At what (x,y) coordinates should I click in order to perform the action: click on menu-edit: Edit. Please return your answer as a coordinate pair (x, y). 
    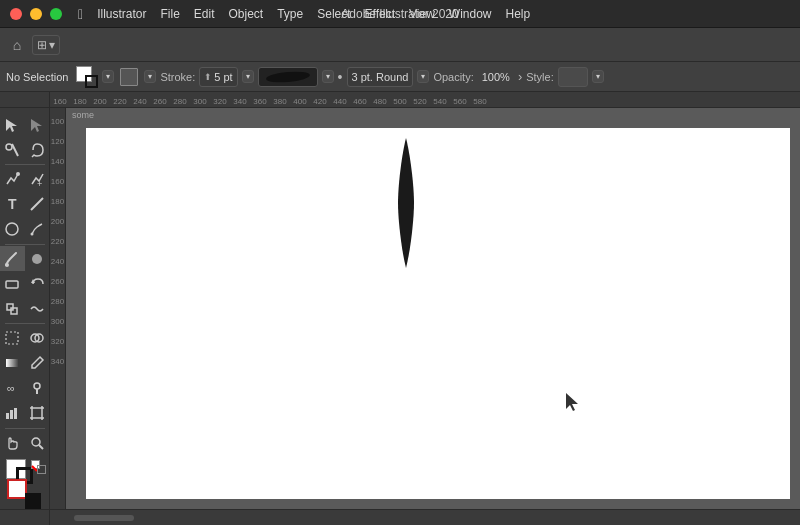
    Looking at the image, I should click on (204, 14).